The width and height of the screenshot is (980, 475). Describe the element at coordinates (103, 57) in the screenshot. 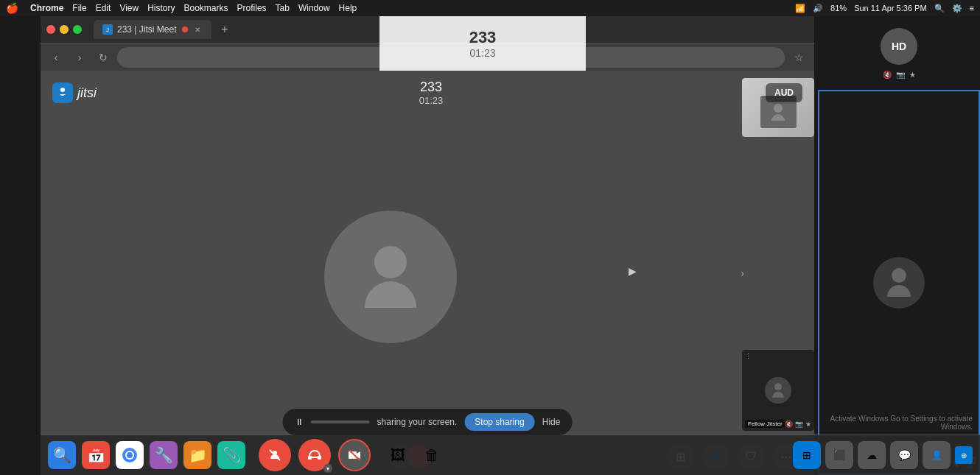

I see `refresh-btn: ↻` at that location.